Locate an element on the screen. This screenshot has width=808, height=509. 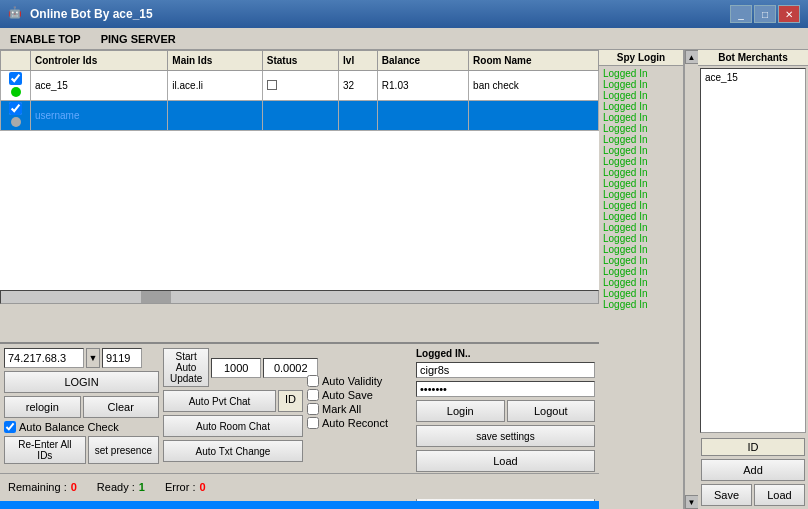
ready-value: 1 is located at coordinates (142, 487).